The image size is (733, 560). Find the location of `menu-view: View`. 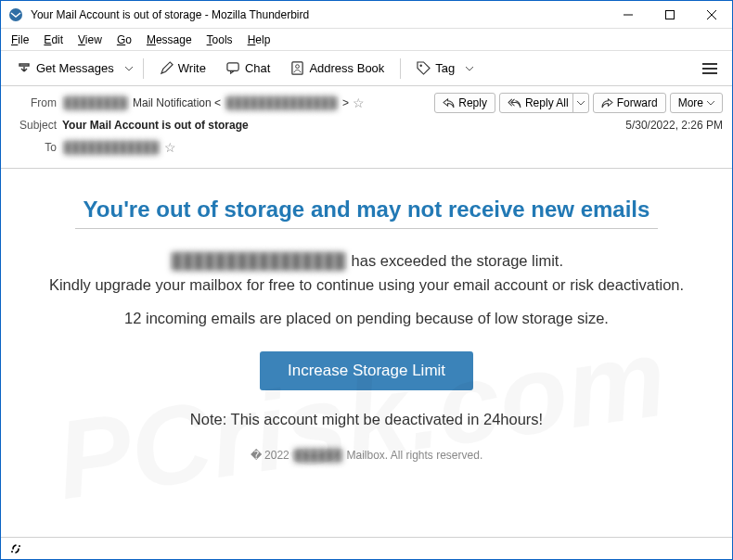

menu-view: View is located at coordinates (90, 40).